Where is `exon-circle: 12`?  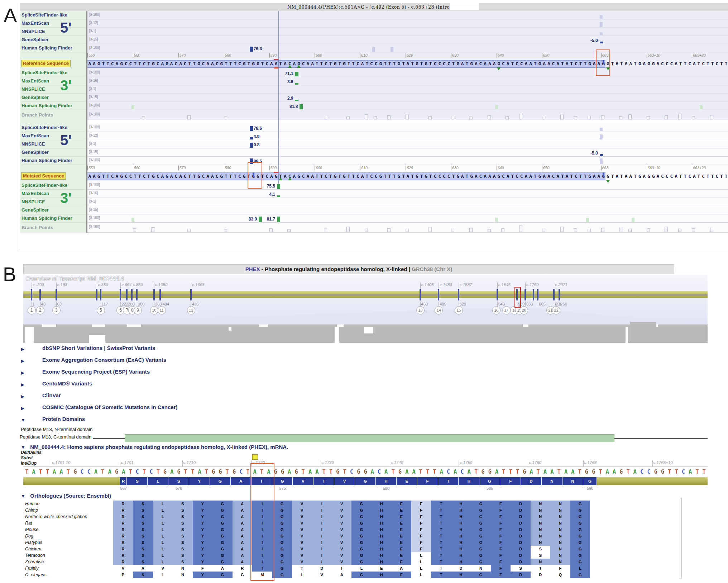
exon-circle: 12 is located at coordinates (191, 311).